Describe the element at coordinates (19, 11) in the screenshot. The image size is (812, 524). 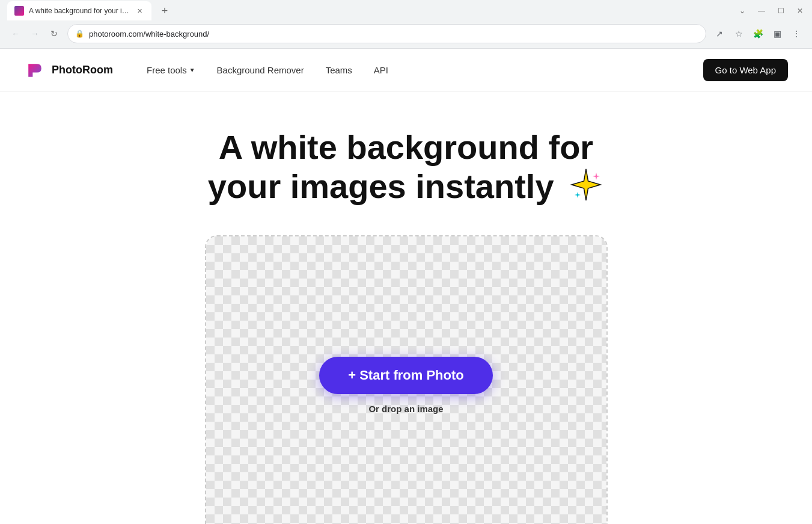
I see `tab-favicon` at that location.